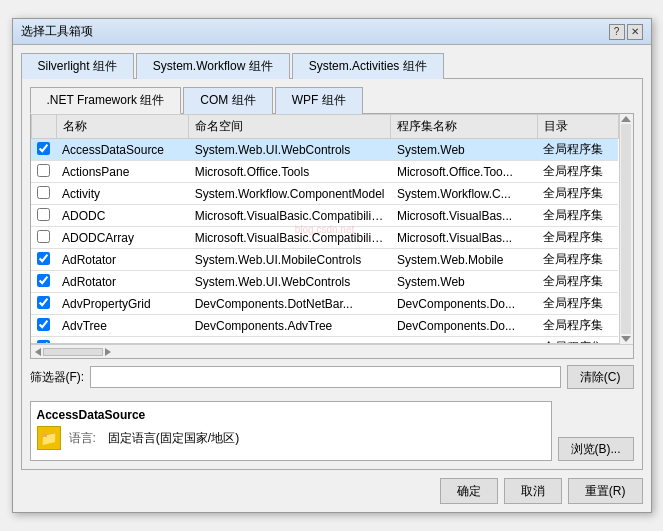  What do you see at coordinates (324, 282) in the screenshot?
I see `table-row: AdRotatorSystem.Web.UI.WebControlsSystem…` at bounding box center [324, 282].